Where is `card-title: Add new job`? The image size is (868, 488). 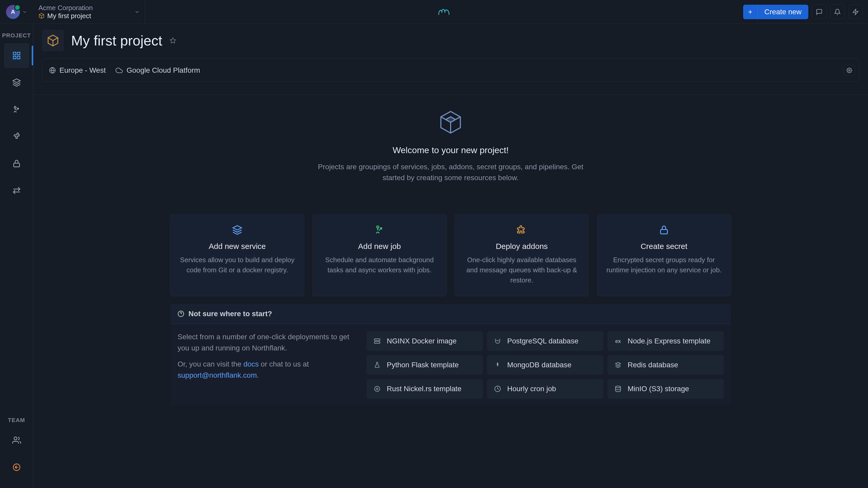 card-title: Add new job is located at coordinates (379, 246).